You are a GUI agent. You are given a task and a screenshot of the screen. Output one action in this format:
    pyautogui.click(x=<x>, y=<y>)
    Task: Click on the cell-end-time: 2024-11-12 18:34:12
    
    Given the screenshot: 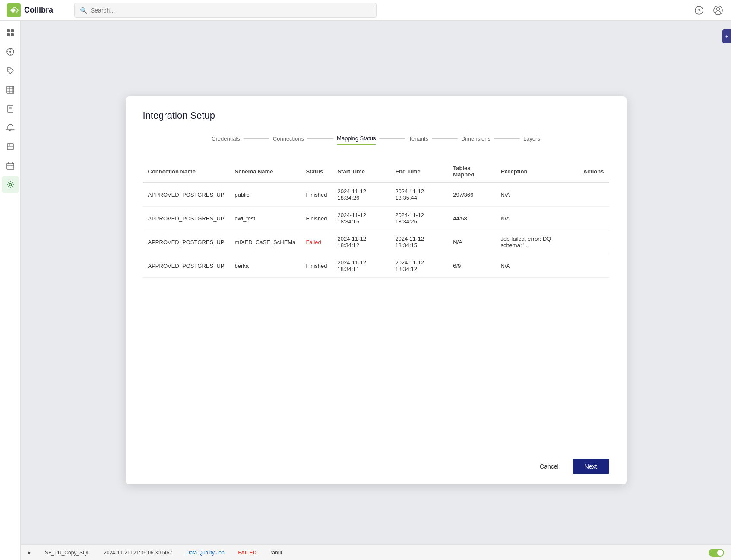 What is the action you would take?
    pyautogui.click(x=419, y=266)
    